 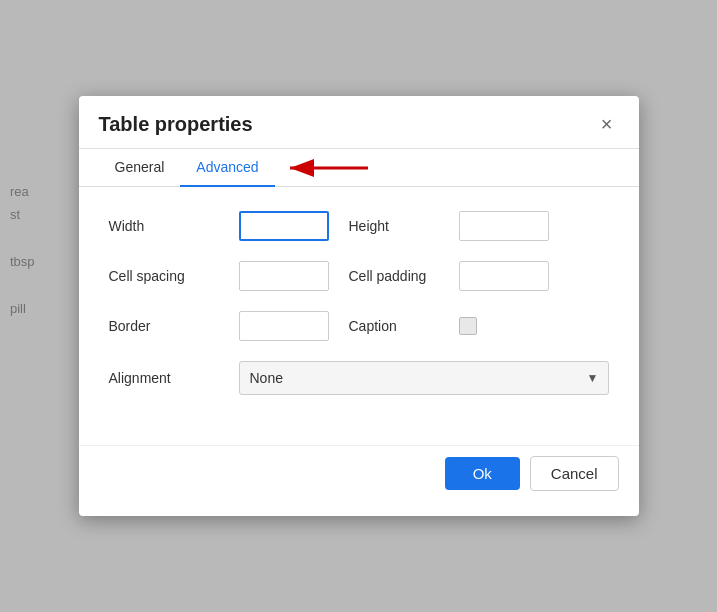 What do you see at coordinates (482, 474) in the screenshot?
I see `ok-button: Ok` at bounding box center [482, 474].